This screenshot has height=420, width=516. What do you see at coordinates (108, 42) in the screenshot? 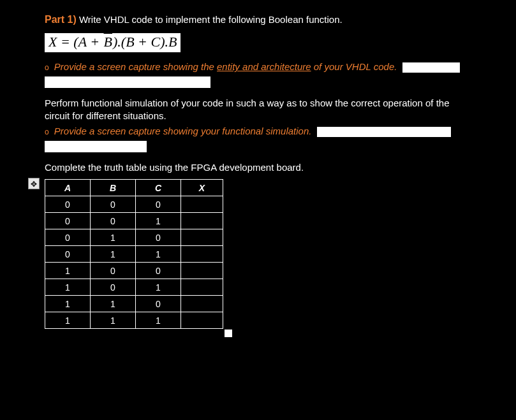
I see `eq-Bbar: B` at bounding box center [108, 42].